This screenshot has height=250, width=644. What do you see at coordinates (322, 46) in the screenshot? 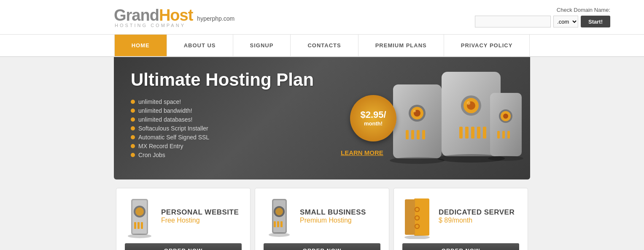
I see `main-nav: HOME ABOUT US SIGNUP CONTACTS PREMIUM PL…` at bounding box center [322, 46].